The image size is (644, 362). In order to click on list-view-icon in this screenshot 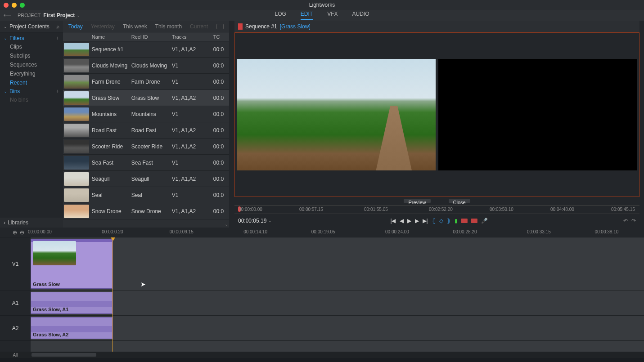, I will do `click(220, 27)`.